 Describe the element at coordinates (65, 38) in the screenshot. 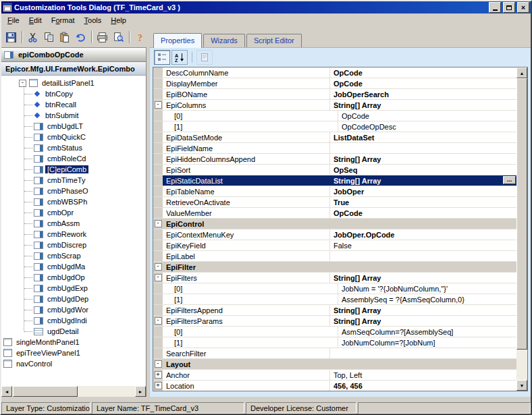

I see `paste-button` at that location.